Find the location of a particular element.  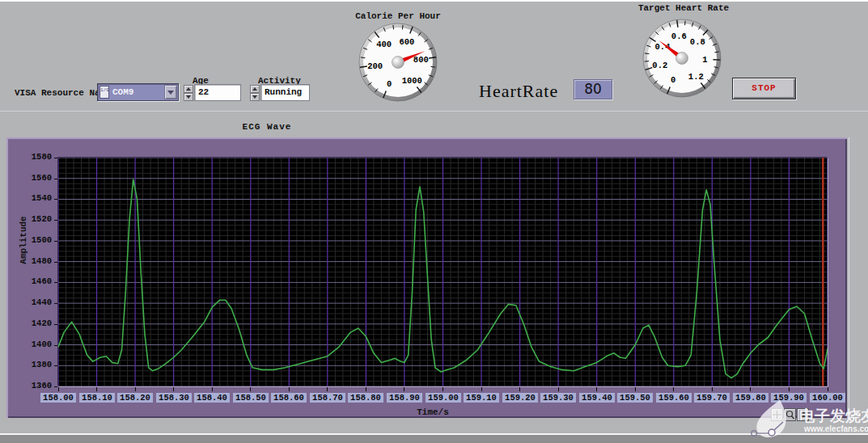

activity-field: Running is located at coordinates (285, 92).